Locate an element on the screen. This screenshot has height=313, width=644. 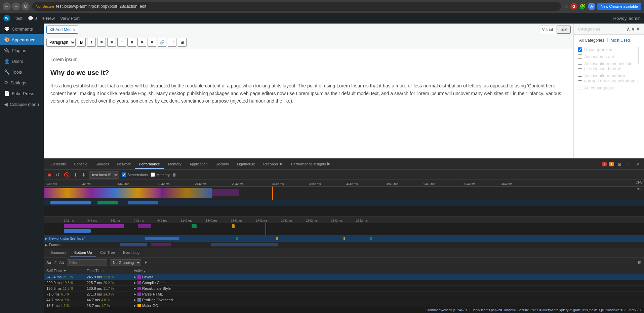
category-checkbox-ad-consequatur is located at coordinates (580, 88).